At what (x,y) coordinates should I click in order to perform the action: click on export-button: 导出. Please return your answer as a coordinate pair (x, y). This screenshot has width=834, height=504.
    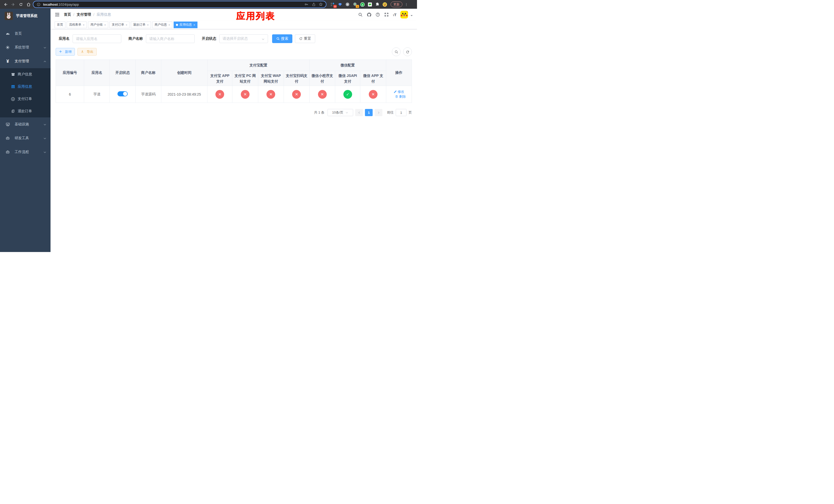
    Looking at the image, I should click on (87, 52).